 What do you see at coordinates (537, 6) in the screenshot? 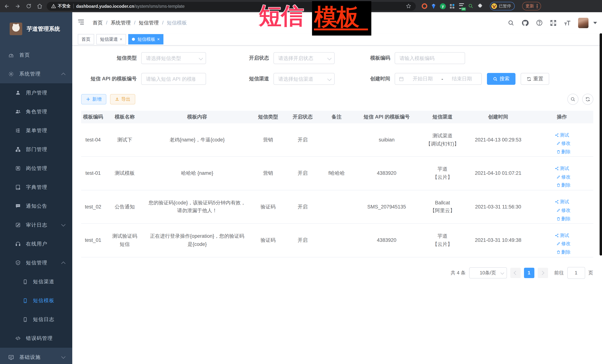
I see `browser-menu-icon` at bounding box center [537, 6].